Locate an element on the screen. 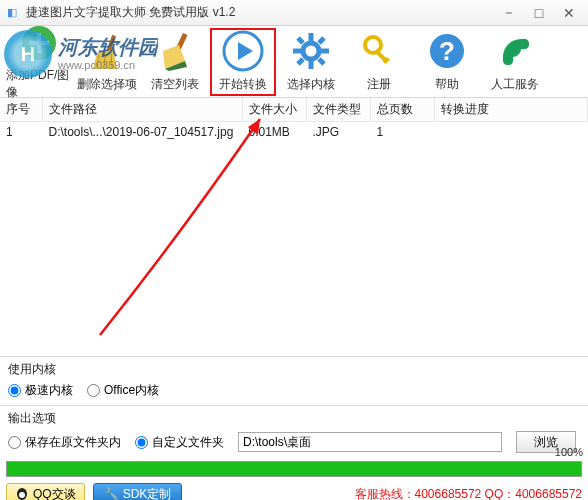  add-icon is located at coordinates (39, 43).